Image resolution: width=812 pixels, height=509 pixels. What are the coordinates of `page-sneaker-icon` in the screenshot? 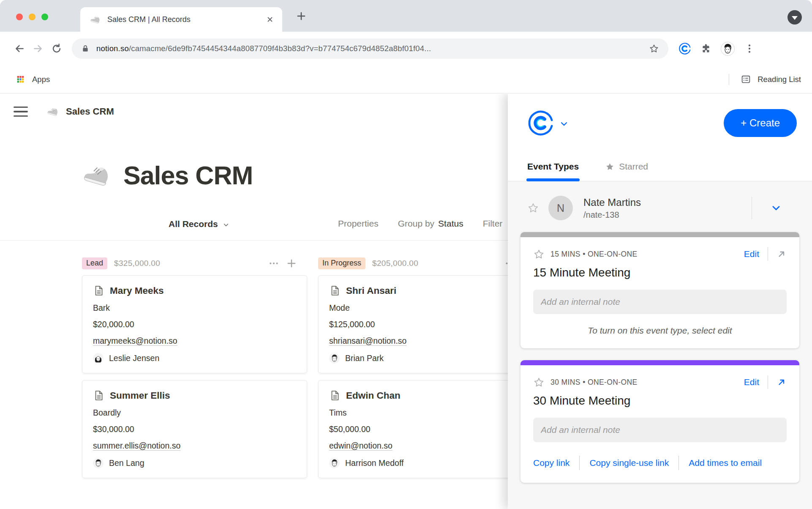 It's located at (98, 175).